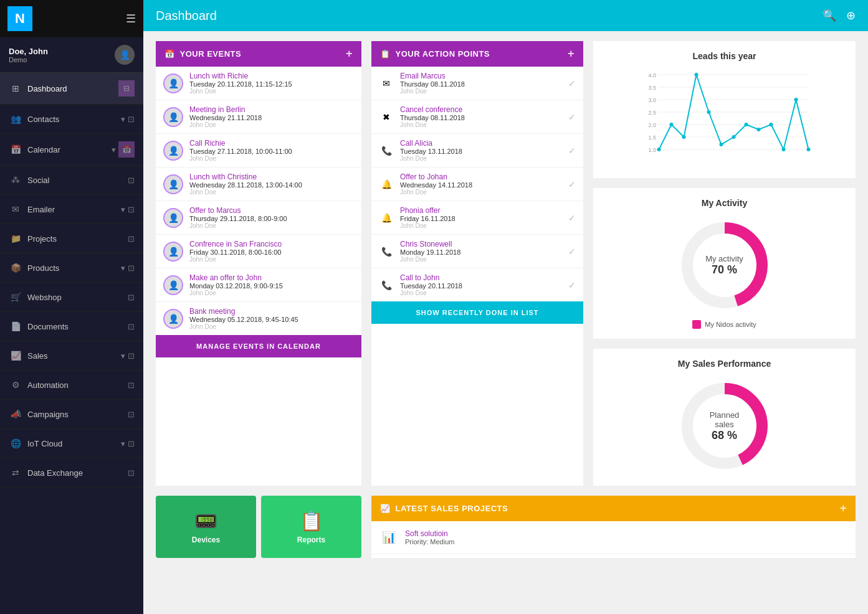  I want to click on leads-chart-section: Leads this year 4.0 3.5 3.0 2.5 2.0 1.5 …, so click(724, 110).